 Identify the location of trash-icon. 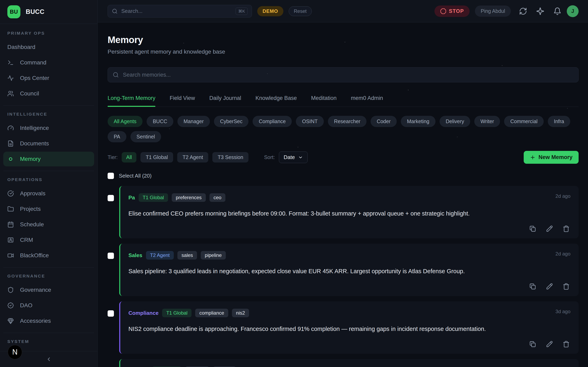
(566, 344).